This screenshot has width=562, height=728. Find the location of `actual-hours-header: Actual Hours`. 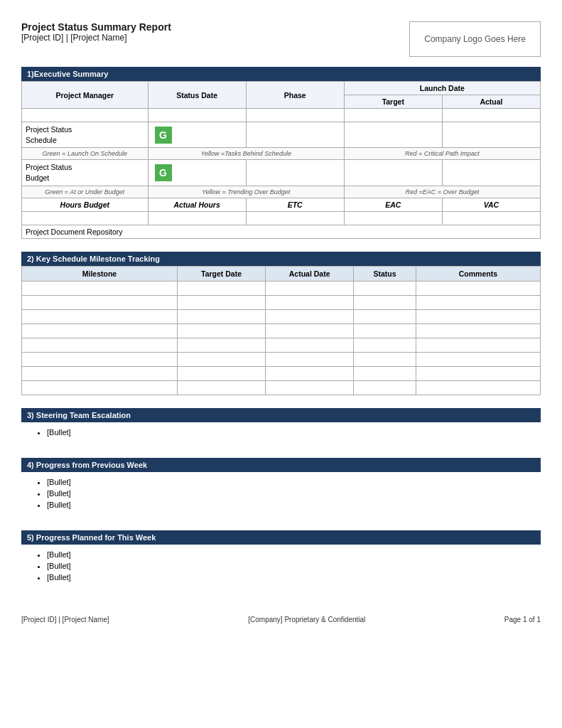

actual-hours-header: Actual Hours is located at coordinates (197, 205).